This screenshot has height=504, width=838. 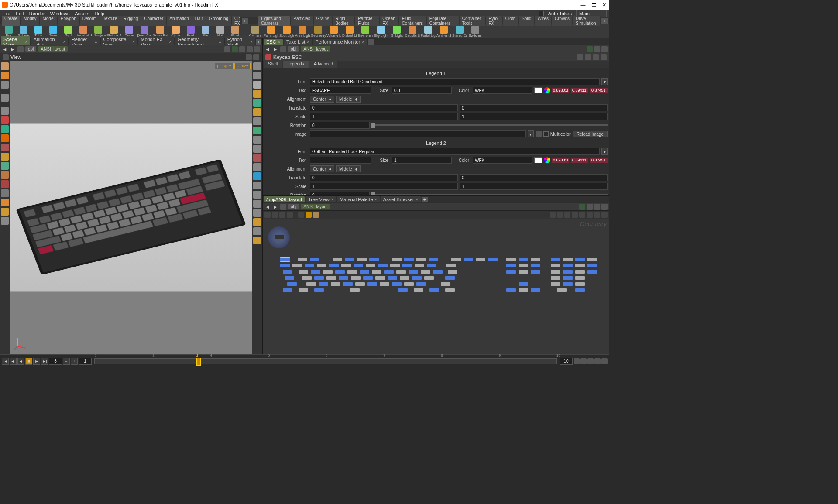 I want to click on param-path-obj: obj, so click(x=293, y=49).